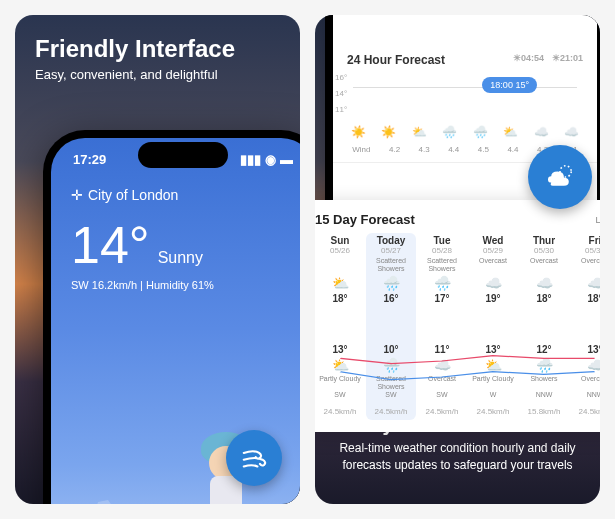 This screenshot has height=519, width=615. What do you see at coordinates (493, 326) in the screenshot?
I see `day-column: Wed05/29Overcast☁️19°13°⛅Partly CloudyW2…` at bounding box center [493, 326].